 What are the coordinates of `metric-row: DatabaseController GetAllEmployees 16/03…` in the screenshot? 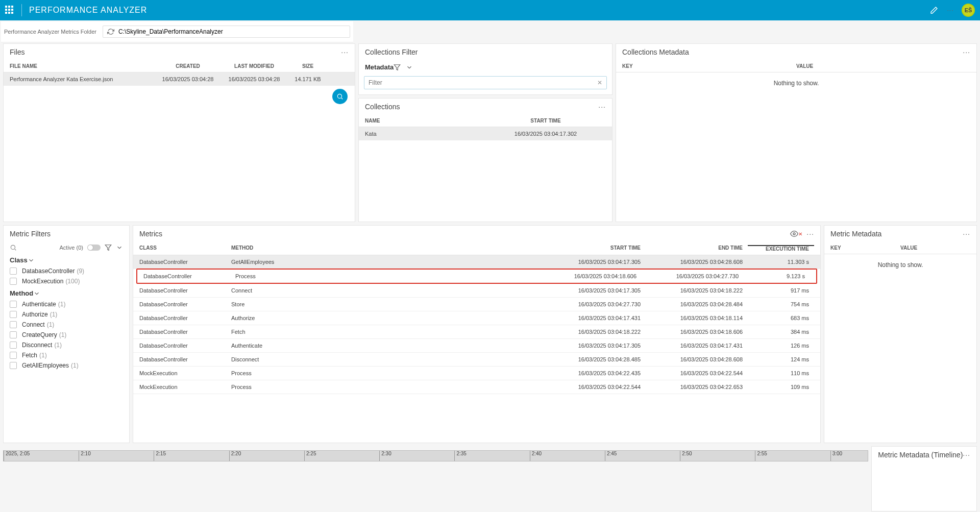 It's located at (477, 262).